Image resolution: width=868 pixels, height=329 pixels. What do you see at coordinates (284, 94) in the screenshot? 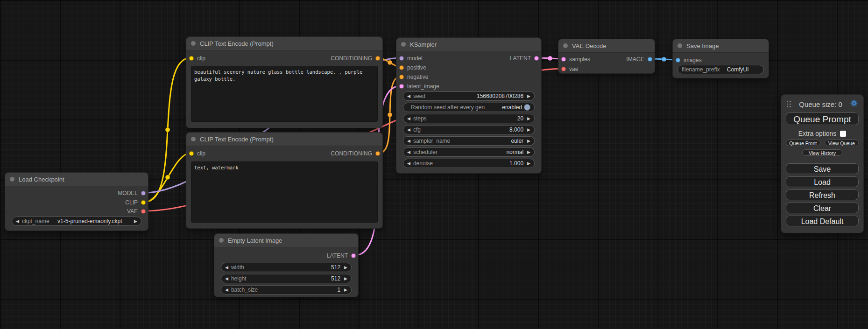
I see `prompt-textarea: beautiful scenery nature glass bottle la…` at bounding box center [284, 94].